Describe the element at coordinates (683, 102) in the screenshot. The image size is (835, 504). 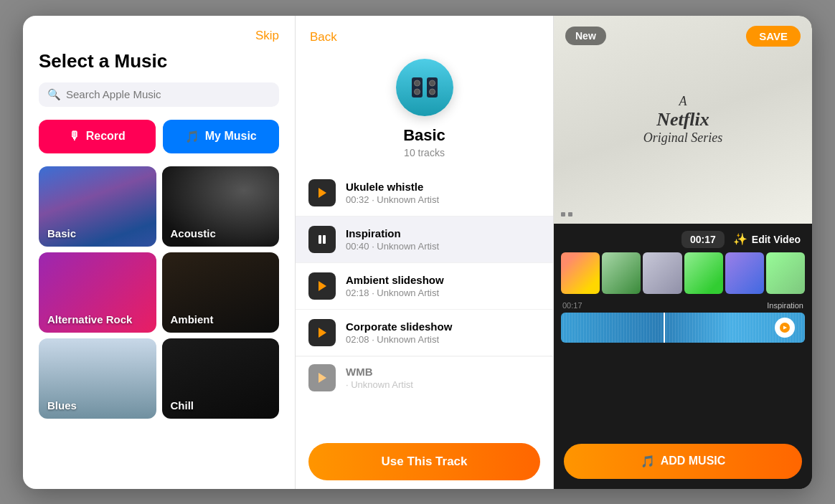
I see `netflix-line1: A` at that location.